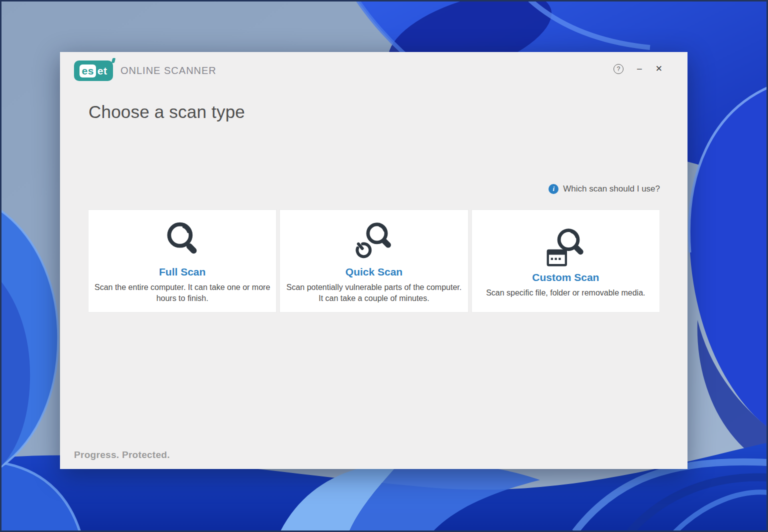 This screenshot has height=532, width=768. I want to click on eset-logo-icon: es et, so click(94, 71).